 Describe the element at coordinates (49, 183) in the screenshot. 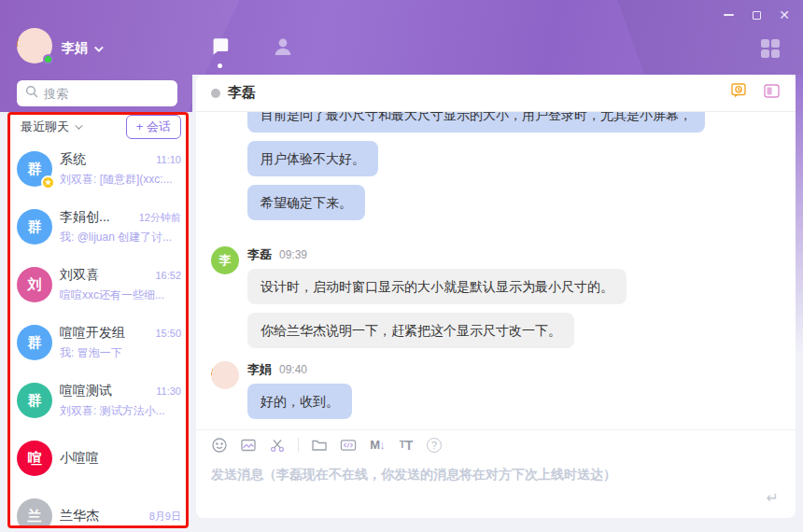

I see `star-badge-icon: ★` at that location.